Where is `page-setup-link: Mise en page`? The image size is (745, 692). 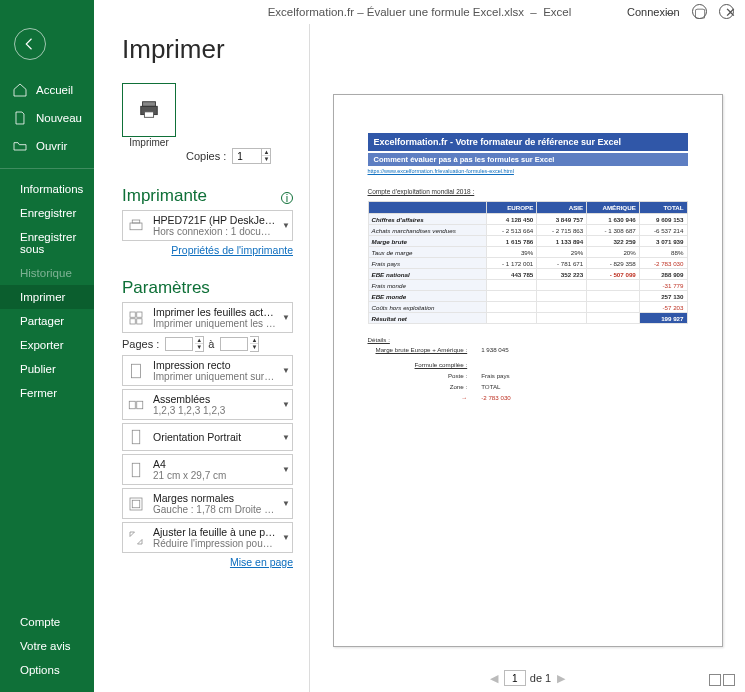
page-setup-link: Mise en page is located at coordinates (208, 562).